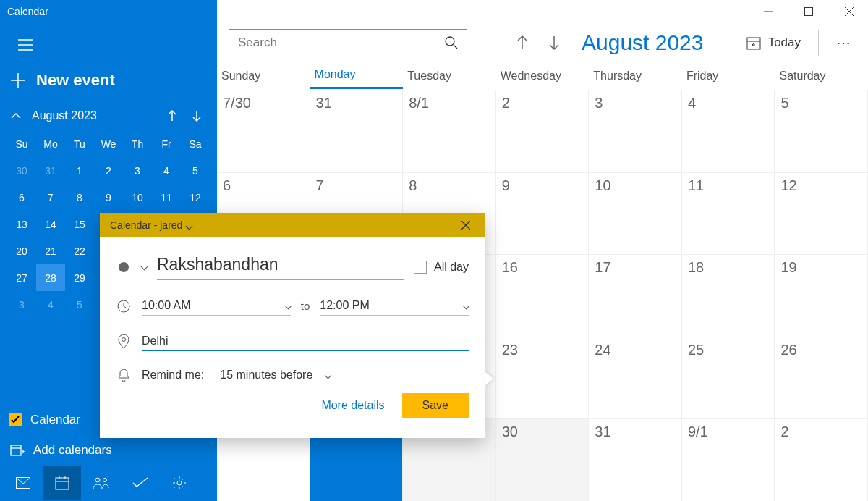  Describe the element at coordinates (72, 450) in the screenshot. I see `add-calendars-label: Add calendars` at that location.